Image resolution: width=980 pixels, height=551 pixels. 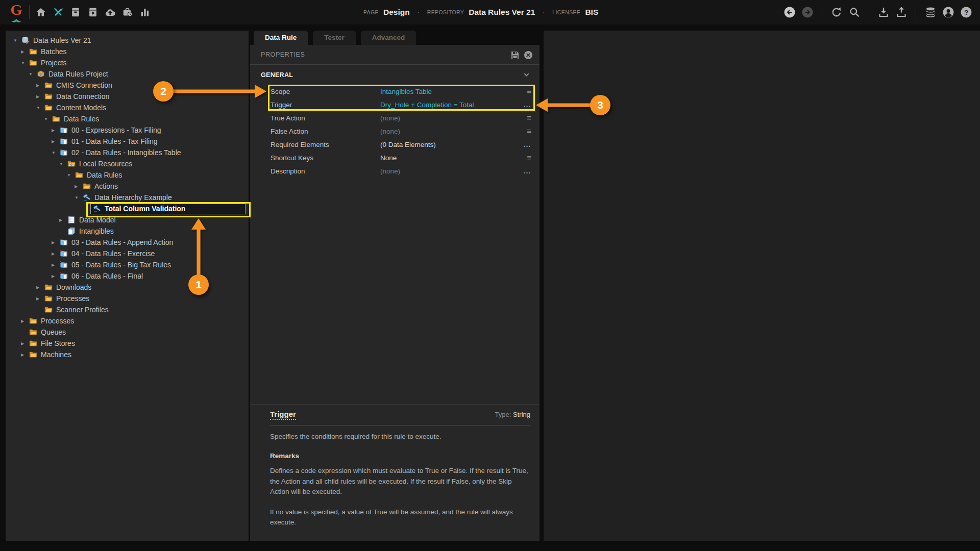 I want to click on database-icon, so click(x=930, y=12).